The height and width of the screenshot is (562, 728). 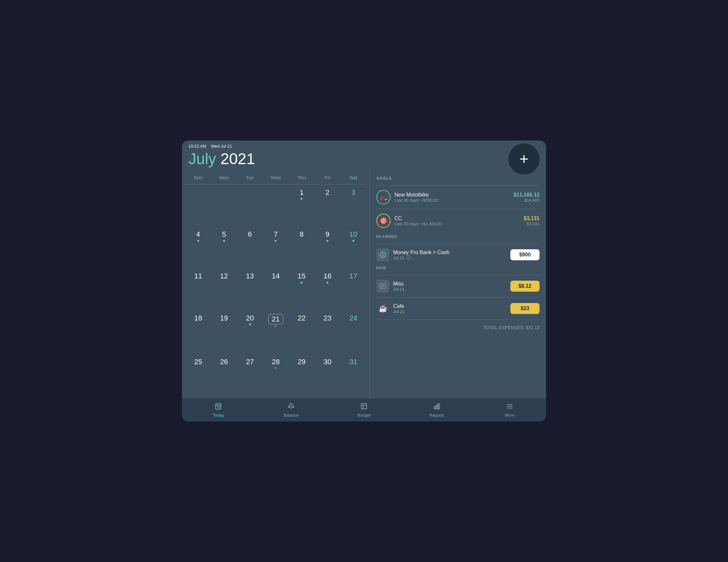 I want to click on today-label: Today, so click(x=218, y=415).